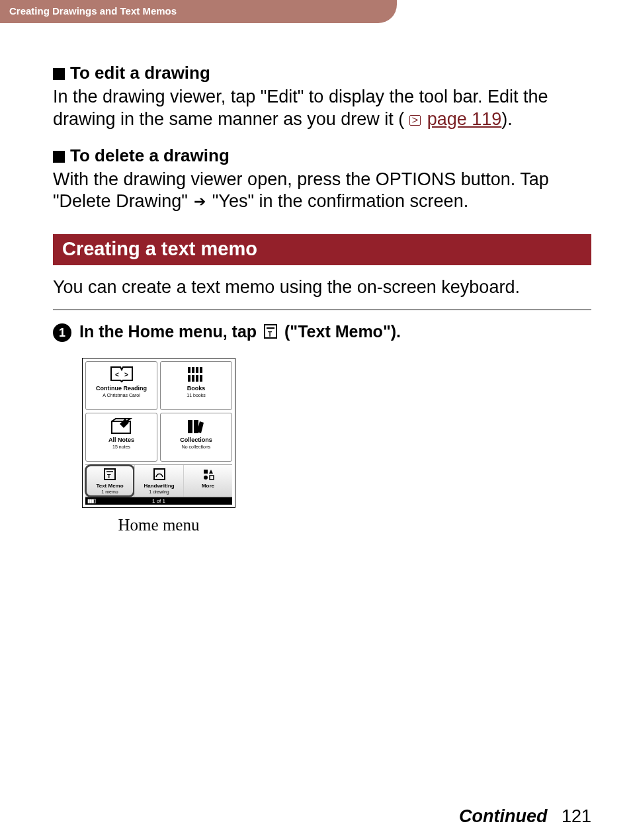 This screenshot has height=840, width=631. What do you see at coordinates (159, 446) in the screenshot?
I see `home-menu-figure: <> Continue Reading A Christmas Carol Bo…` at bounding box center [159, 446].